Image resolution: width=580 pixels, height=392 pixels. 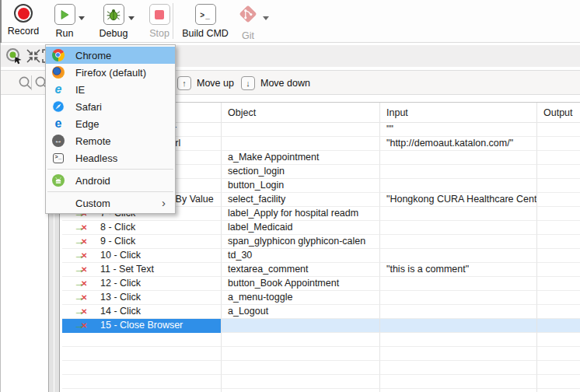 I want to click on table-row: →✕ 12 - Click button_Book Appointment, so click(x=321, y=284).